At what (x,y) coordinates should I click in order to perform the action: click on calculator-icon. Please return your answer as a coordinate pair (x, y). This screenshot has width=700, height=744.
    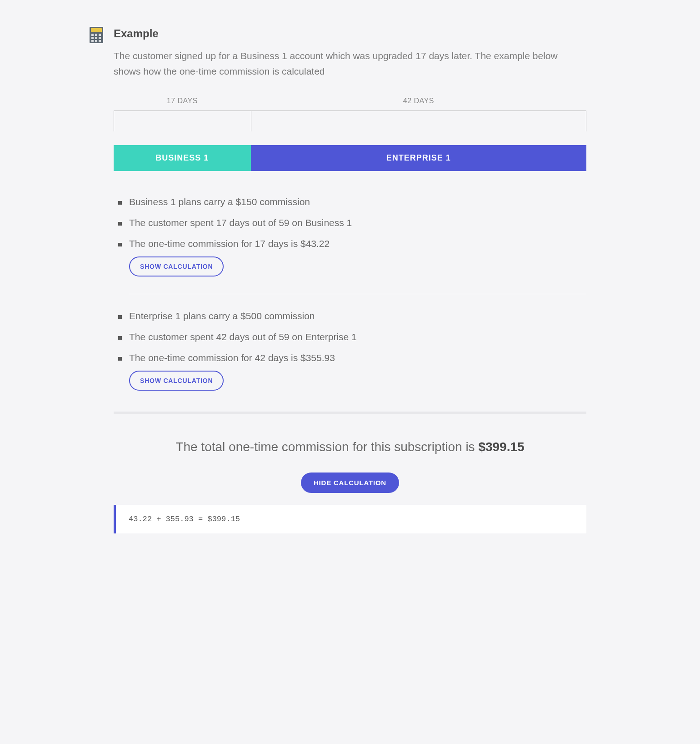
    Looking at the image, I should click on (96, 35).